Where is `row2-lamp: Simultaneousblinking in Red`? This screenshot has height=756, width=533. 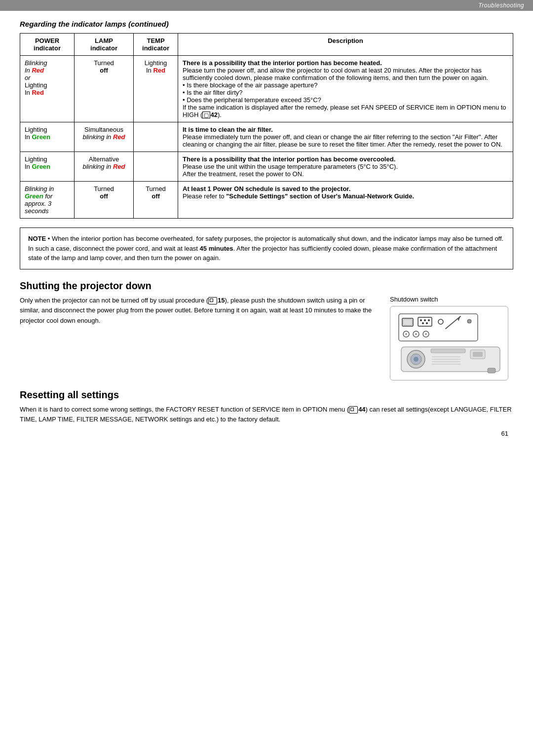 row2-lamp: Simultaneousblinking in Red is located at coordinates (104, 137).